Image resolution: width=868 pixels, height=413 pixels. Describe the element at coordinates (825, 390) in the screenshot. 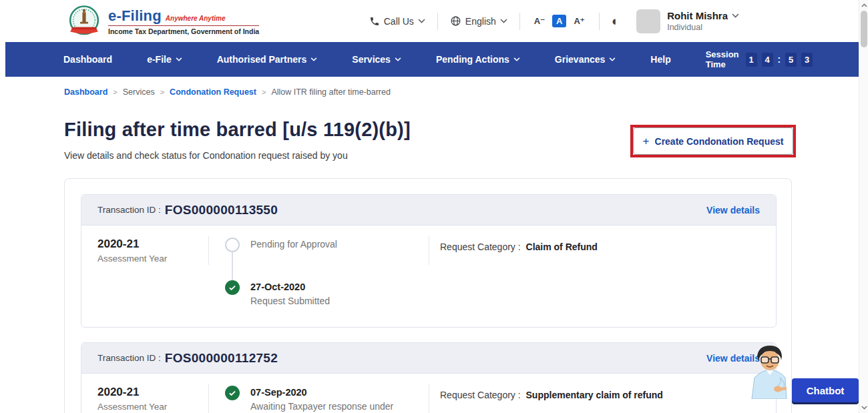

I see `chatbot-button: Chatbot` at that location.